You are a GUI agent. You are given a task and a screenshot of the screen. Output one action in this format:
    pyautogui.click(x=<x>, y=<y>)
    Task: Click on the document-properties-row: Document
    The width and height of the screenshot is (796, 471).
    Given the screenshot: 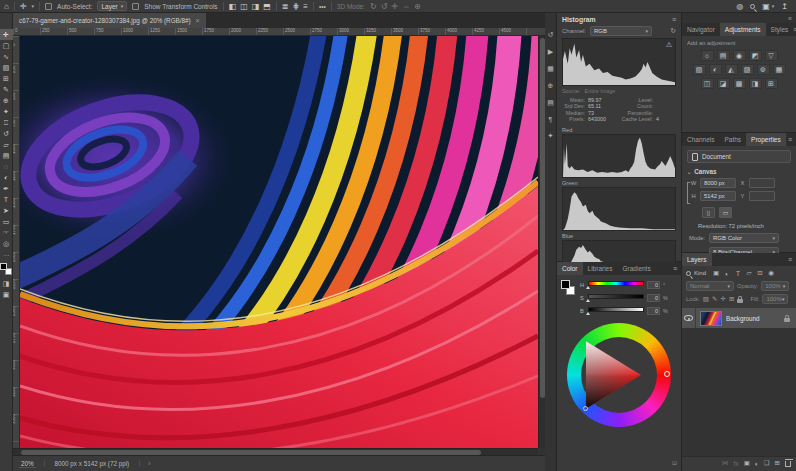 What is the action you would take?
    pyautogui.click(x=739, y=156)
    